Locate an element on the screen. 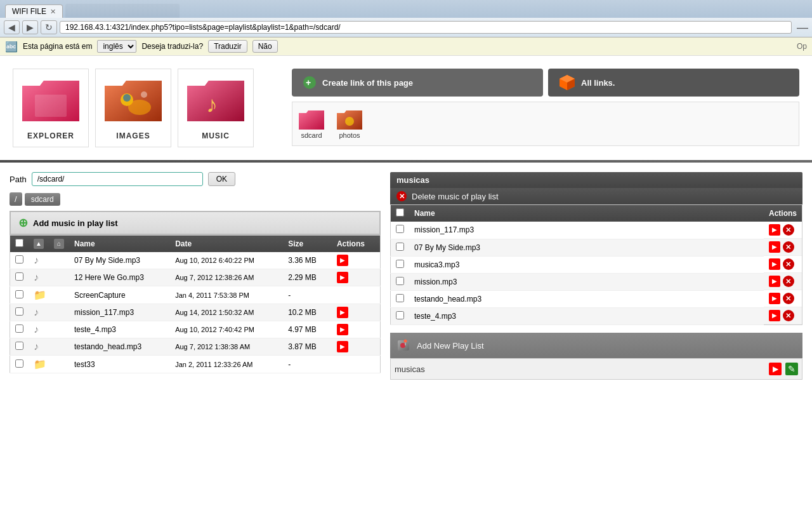  music-folder: ♪ MUSIC is located at coordinates (216, 108).